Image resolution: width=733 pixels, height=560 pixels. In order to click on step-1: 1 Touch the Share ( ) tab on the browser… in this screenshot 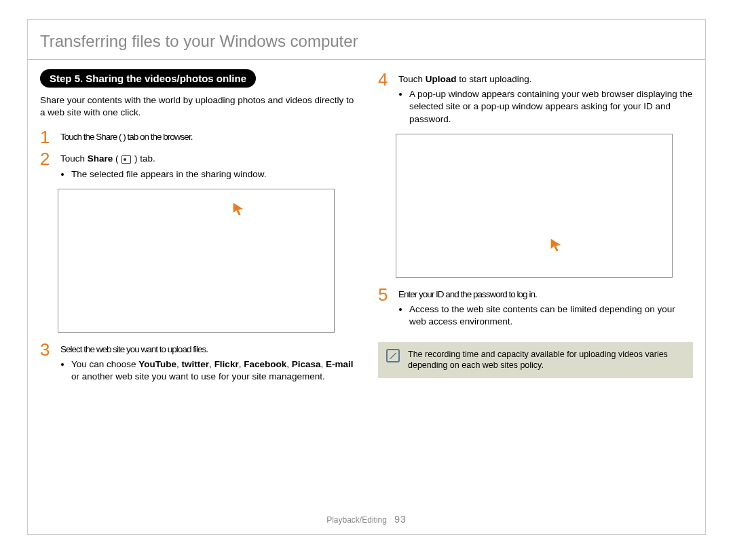, I will do `click(198, 137)`.